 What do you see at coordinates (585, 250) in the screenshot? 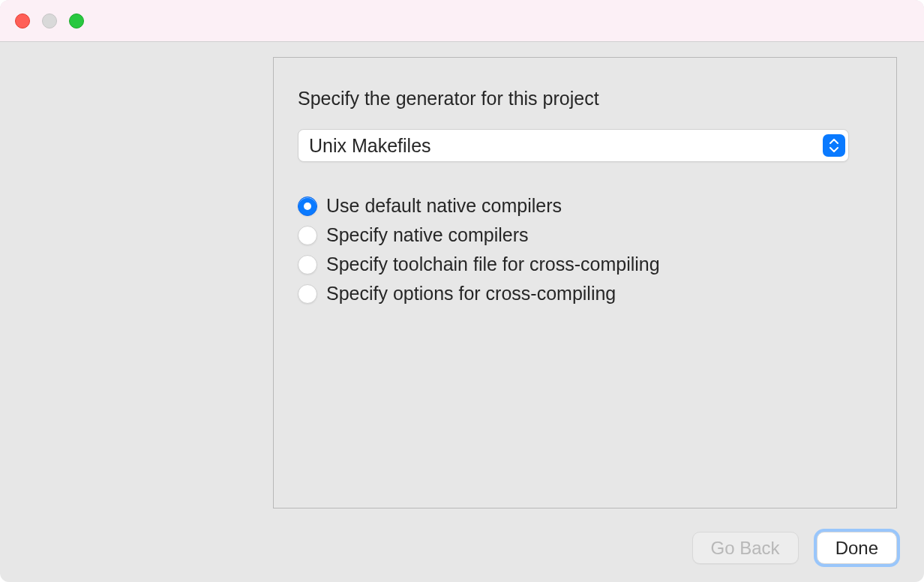
I see `compiler-radio-group: Use default native compilers Specify nat…` at bounding box center [585, 250].